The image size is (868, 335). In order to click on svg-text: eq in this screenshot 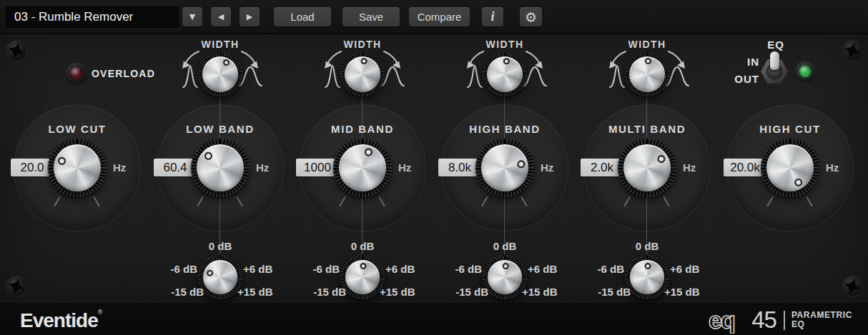, I will do `click(721, 320)`.